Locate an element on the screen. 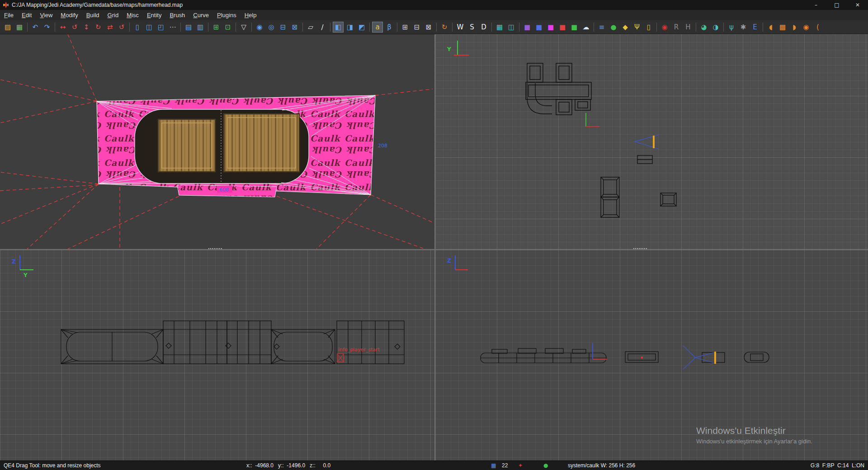 This screenshot has width=868, height=470. status-texture-info: system/caulk W: 256 H: 256 is located at coordinates (601, 465).